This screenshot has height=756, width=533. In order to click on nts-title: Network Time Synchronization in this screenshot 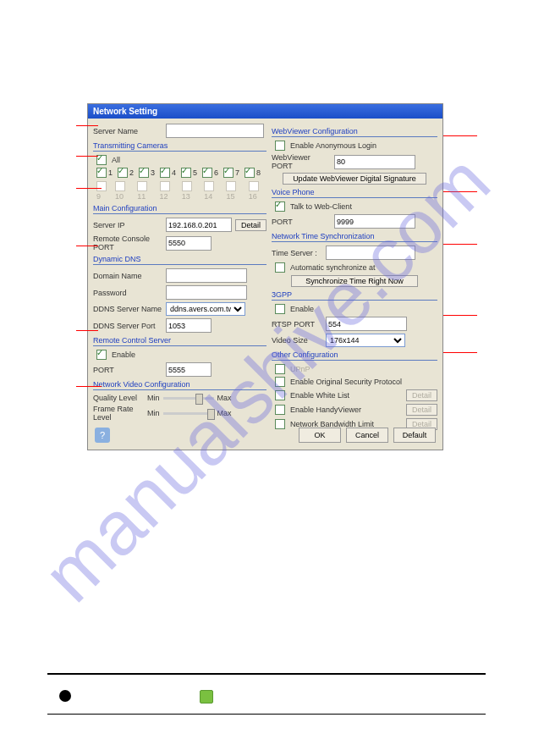, I will do `click(354, 237)`.